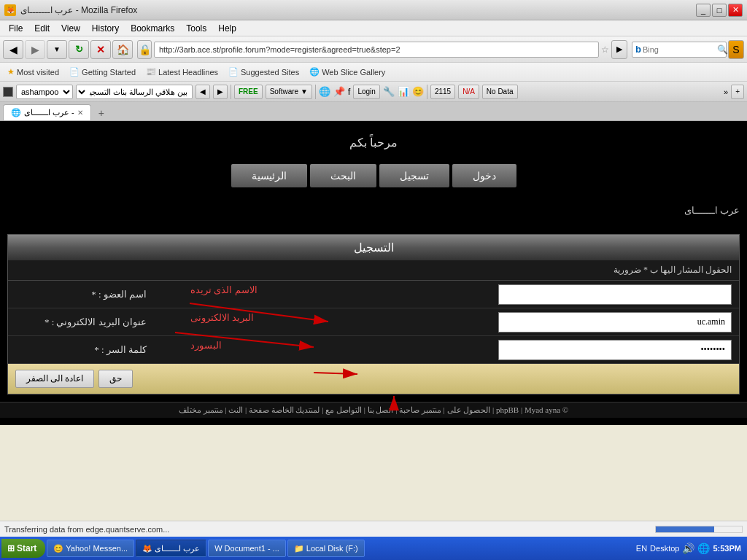 The image size is (747, 560). I want to click on nav-login: دخول, so click(484, 176).